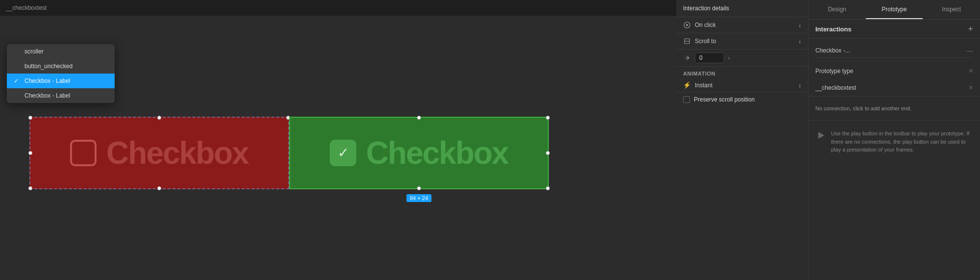  Describe the element at coordinates (971, 71) in the screenshot. I see `prototype-type-close: ×` at that location.